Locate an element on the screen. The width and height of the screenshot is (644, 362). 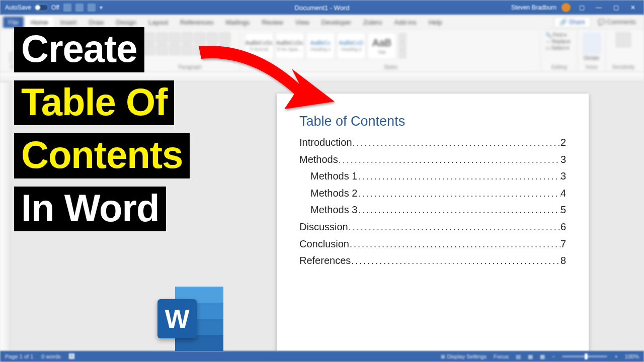
toc-entry-label: Methods 1 is located at coordinates (334, 176).